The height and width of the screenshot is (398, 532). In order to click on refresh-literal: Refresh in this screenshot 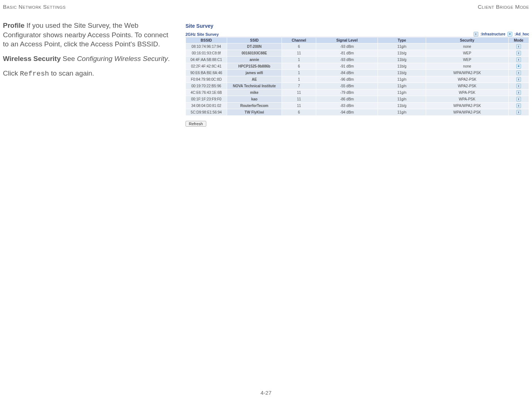, I will do `click(34, 74)`.